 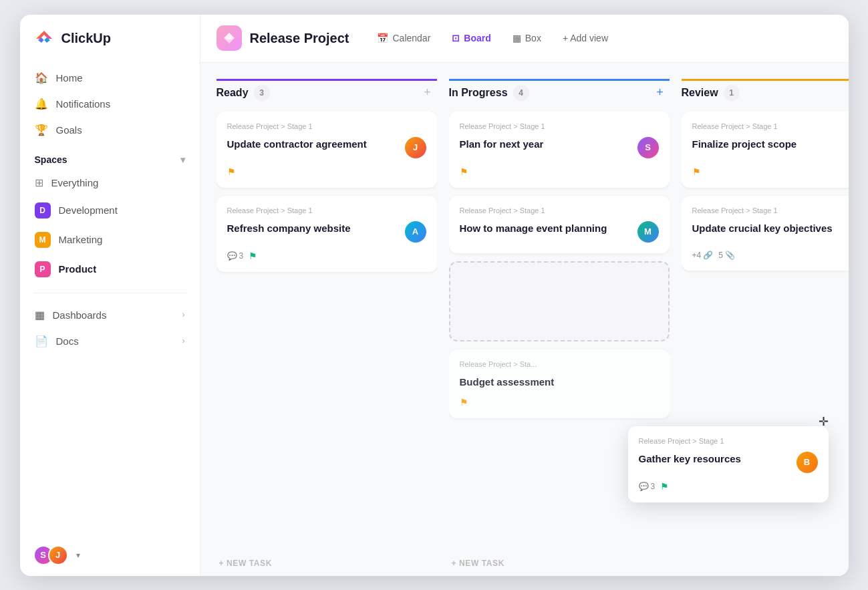 I want to click on move-icon: ✛, so click(x=823, y=422).